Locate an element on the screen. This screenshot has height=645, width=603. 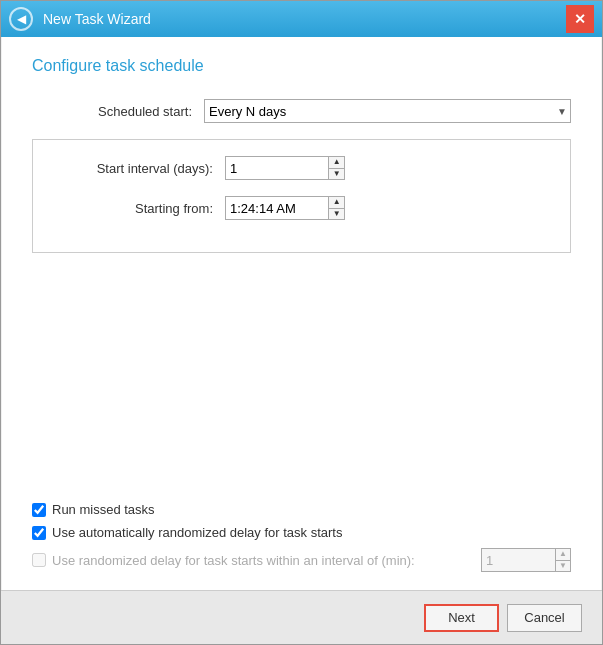
starting-from-down: ▼ is located at coordinates (336, 214).